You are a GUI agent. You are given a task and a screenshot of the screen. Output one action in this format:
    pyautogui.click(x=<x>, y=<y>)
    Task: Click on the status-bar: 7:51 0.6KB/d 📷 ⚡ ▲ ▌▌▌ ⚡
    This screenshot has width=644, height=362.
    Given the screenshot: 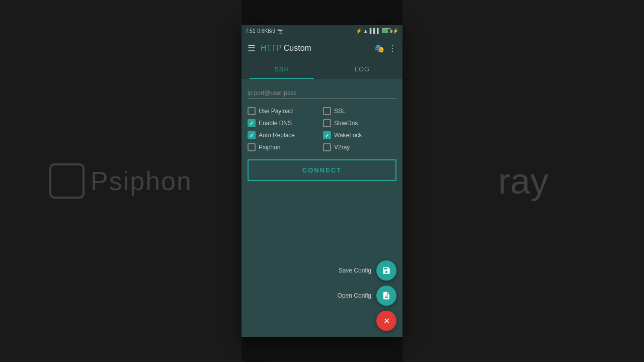 What is the action you would take?
    pyautogui.click(x=322, y=31)
    